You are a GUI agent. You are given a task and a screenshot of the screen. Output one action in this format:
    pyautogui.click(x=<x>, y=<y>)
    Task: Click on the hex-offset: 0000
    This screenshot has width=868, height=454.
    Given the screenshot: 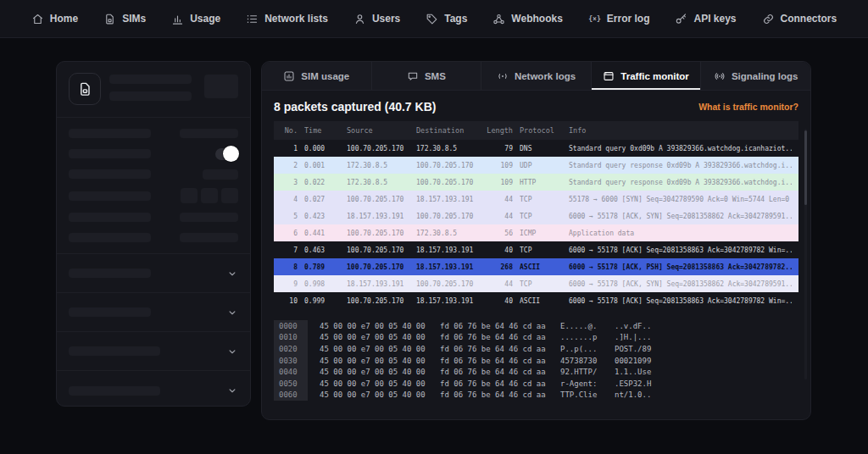 What is the action you would take?
    pyautogui.click(x=291, y=326)
    